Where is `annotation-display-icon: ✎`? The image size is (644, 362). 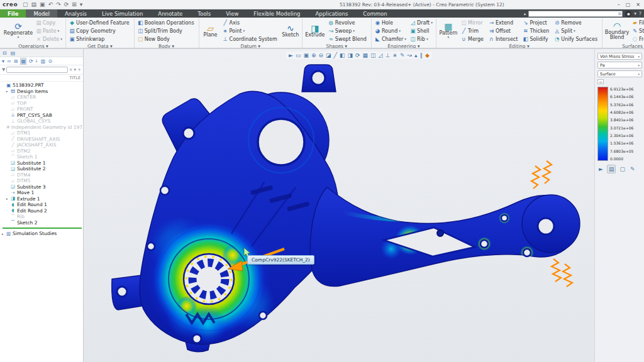
annotation-display-icon: ✎ is located at coordinates (402, 55).